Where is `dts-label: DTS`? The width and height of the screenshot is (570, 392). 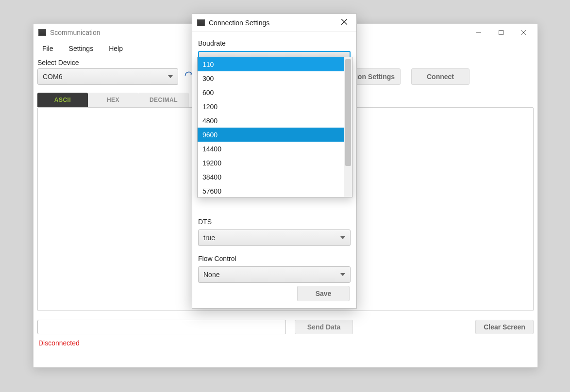 dts-label: DTS is located at coordinates (274, 222).